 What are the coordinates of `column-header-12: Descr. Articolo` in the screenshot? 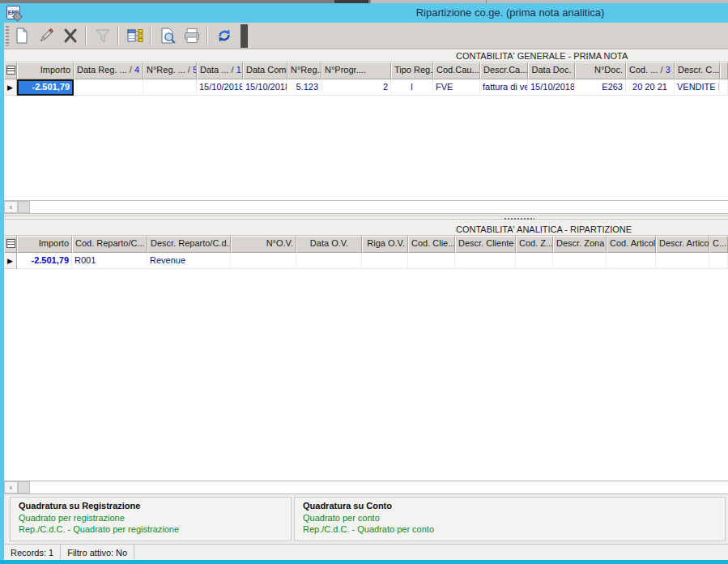 It's located at (683, 245).